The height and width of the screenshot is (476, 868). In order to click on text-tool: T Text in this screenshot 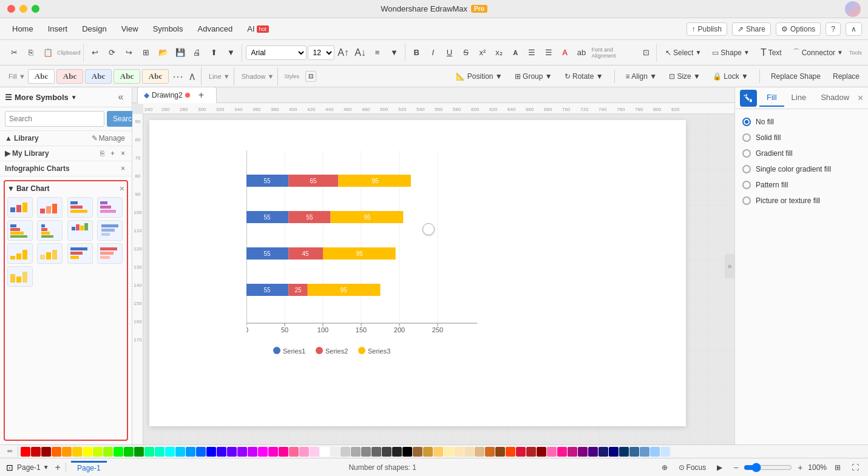, I will do `click(771, 53)`.